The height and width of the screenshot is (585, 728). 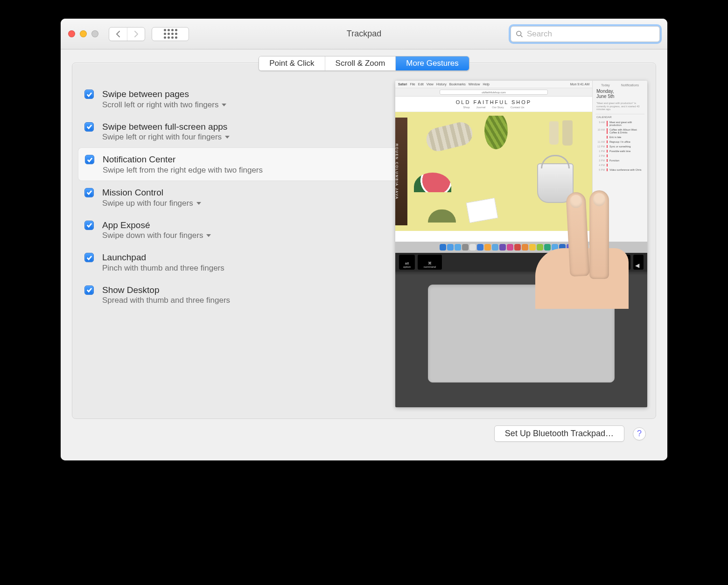 What do you see at coordinates (364, 436) in the screenshot?
I see `footer: Set Up Bluetooth Trackpad… ?` at bounding box center [364, 436].